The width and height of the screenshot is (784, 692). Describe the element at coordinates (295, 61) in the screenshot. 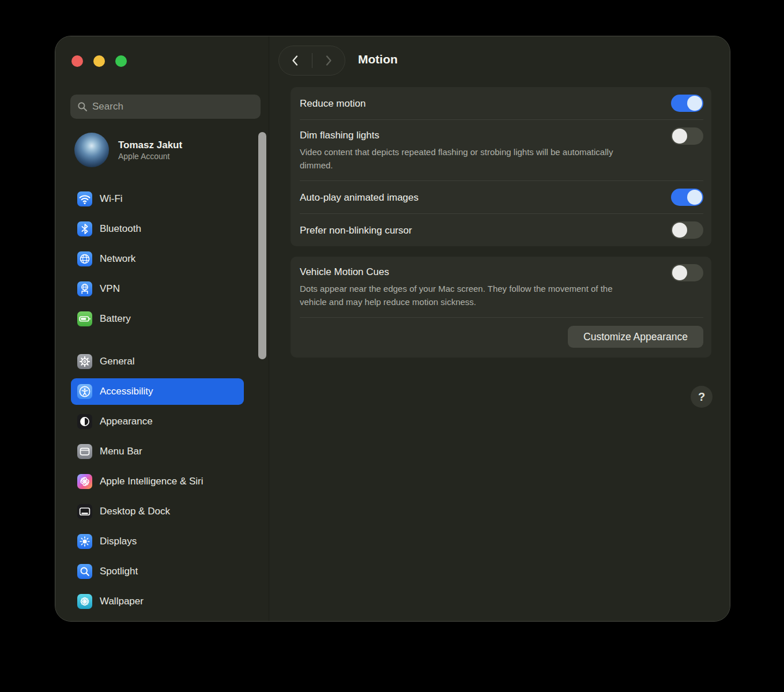

I see `chevron-left-icon` at that location.